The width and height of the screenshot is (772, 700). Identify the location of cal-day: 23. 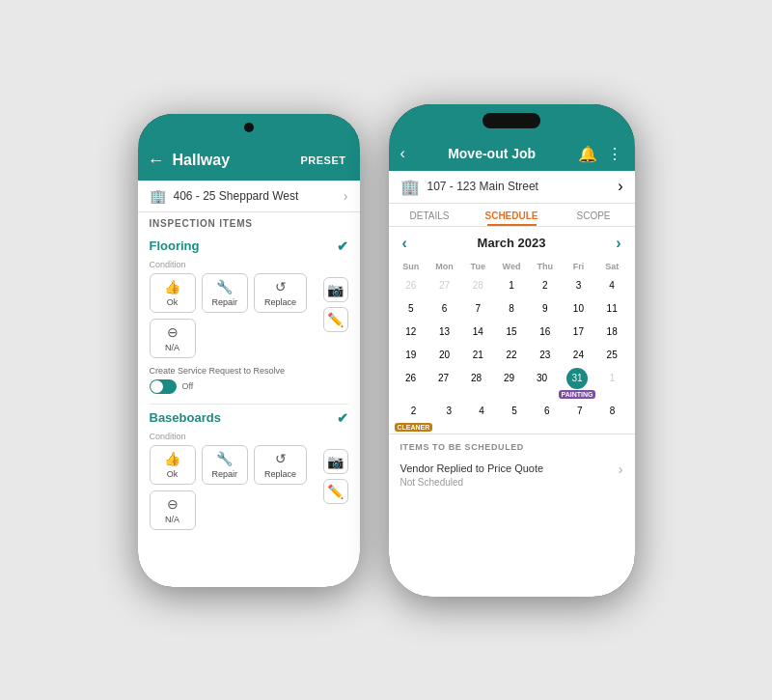
(544, 355).